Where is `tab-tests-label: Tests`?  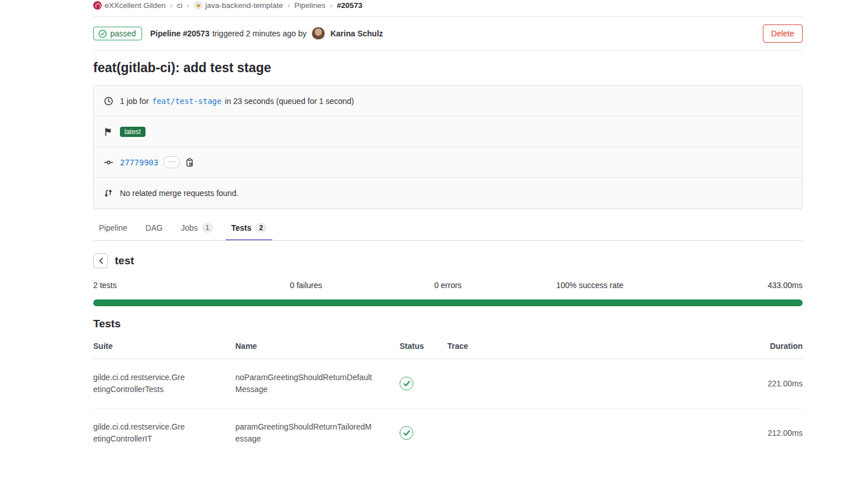 tab-tests-label: Tests is located at coordinates (242, 228).